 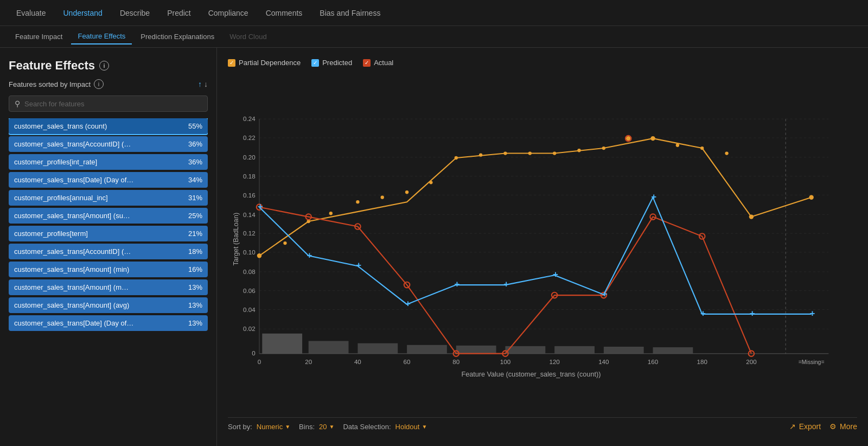 I want to click on nav-compliance: Compliance, so click(x=228, y=13).